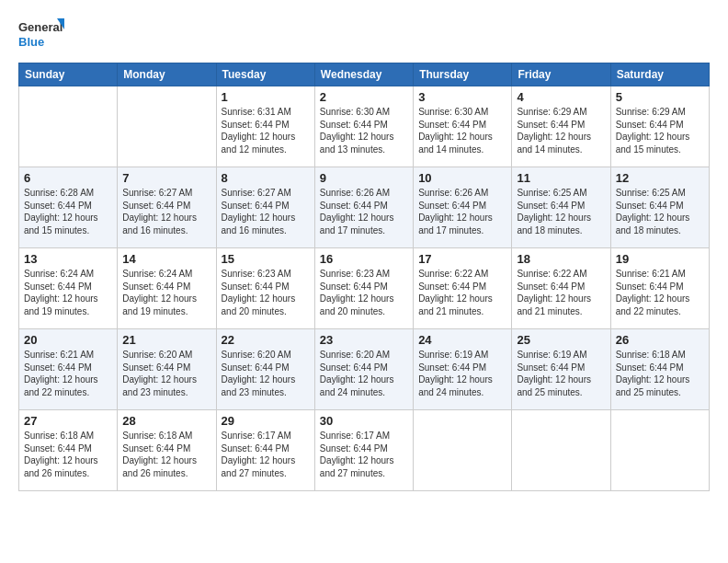 Image resolution: width=728 pixels, height=563 pixels. Describe the element at coordinates (266, 340) in the screenshot. I see `day-number: 22` at that location.